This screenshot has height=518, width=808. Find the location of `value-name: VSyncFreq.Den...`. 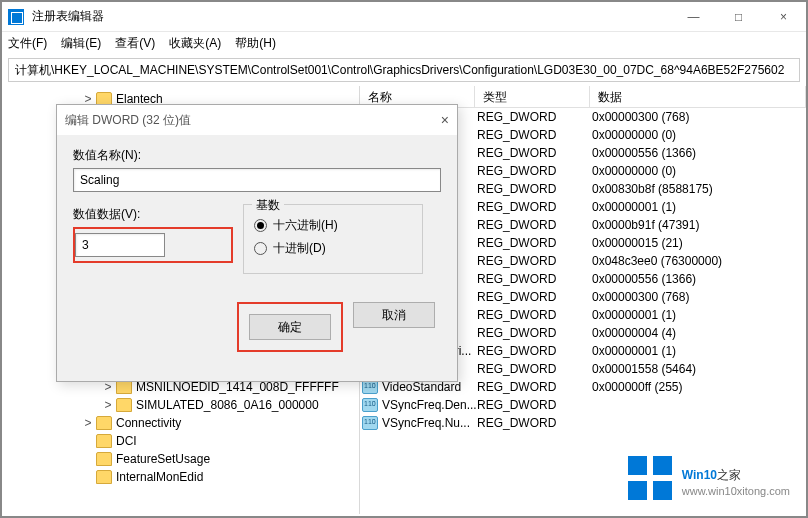

value-name: VSyncFreq.Den... is located at coordinates (430, 405).